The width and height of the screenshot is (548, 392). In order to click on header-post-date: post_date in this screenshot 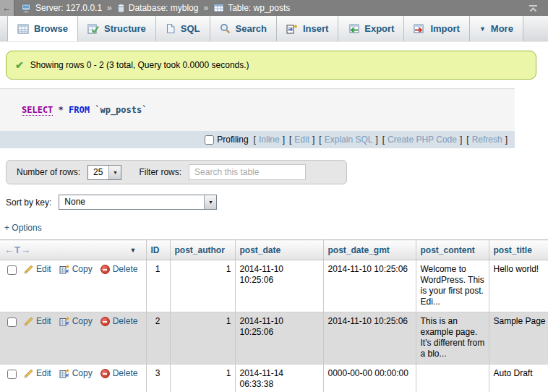, I will do `click(279, 250)`.